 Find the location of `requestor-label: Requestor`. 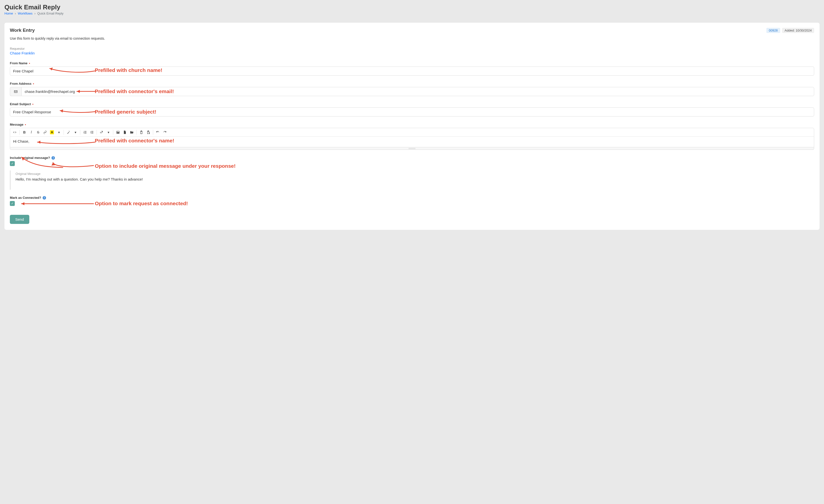

requestor-label: Requestor is located at coordinates (412, 49).